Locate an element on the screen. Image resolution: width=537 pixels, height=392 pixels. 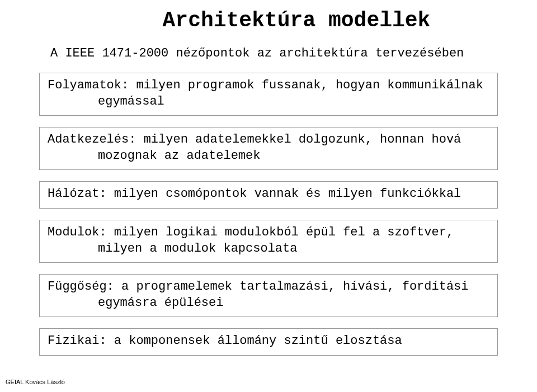
box-fizikai: Fizikai: a komponensek állomány szintű e… is located at coordinates (268, 342).